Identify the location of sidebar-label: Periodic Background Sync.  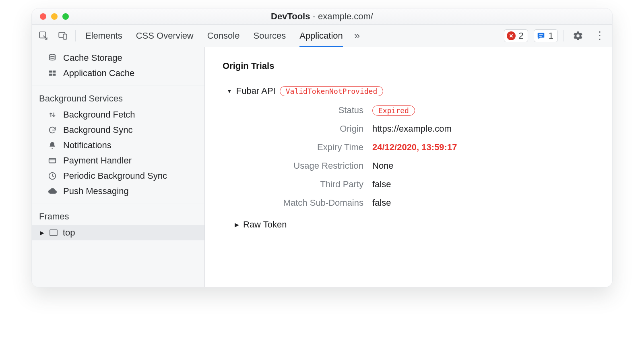
(115, 176).